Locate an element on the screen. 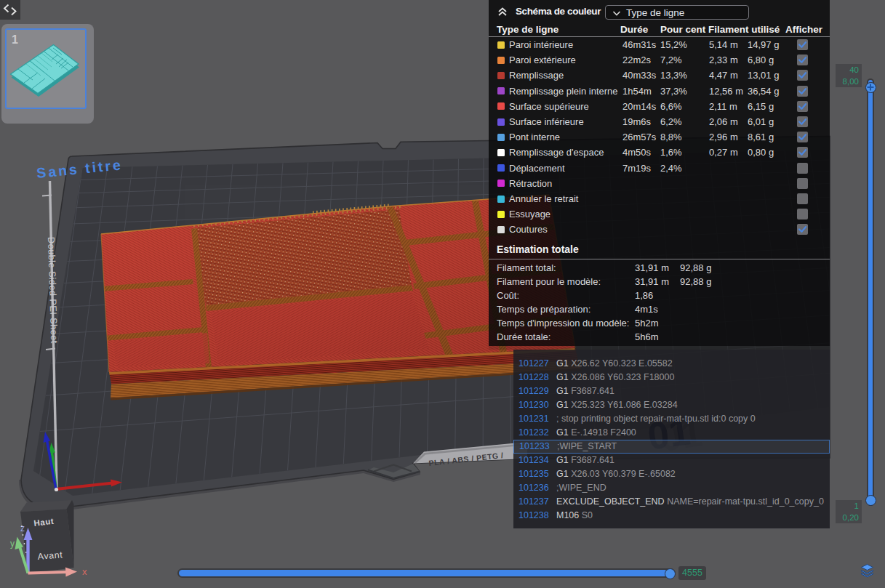 The image size is (885, 588). svg-text: y is located at coordinates (12, 544).